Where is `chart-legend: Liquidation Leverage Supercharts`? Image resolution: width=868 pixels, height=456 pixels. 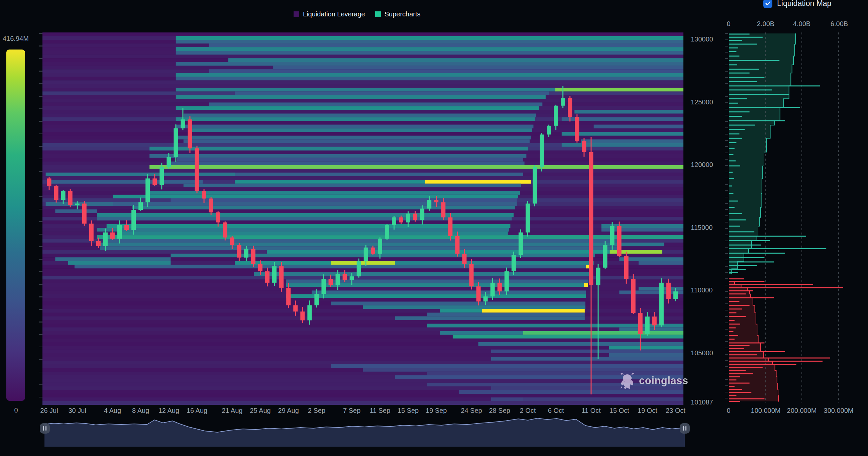
chart-legend: Liquidation Leverage Supercharts is located at coordinates (357, 14).